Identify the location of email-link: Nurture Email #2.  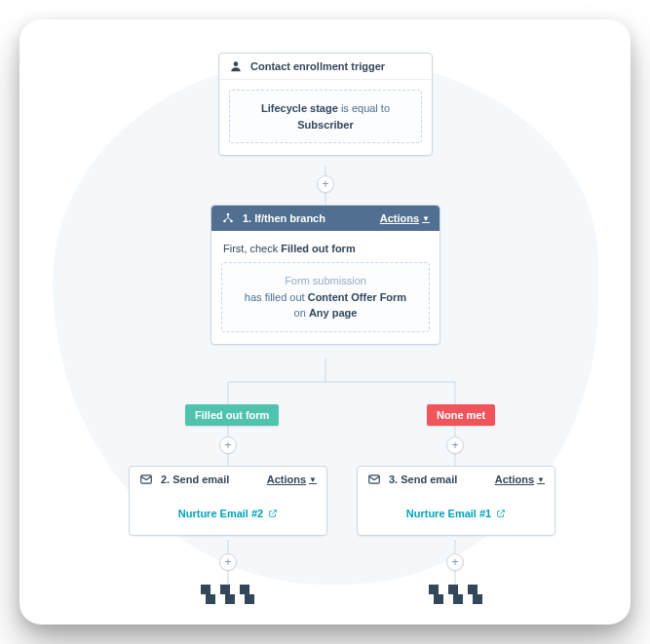
(228, 513).